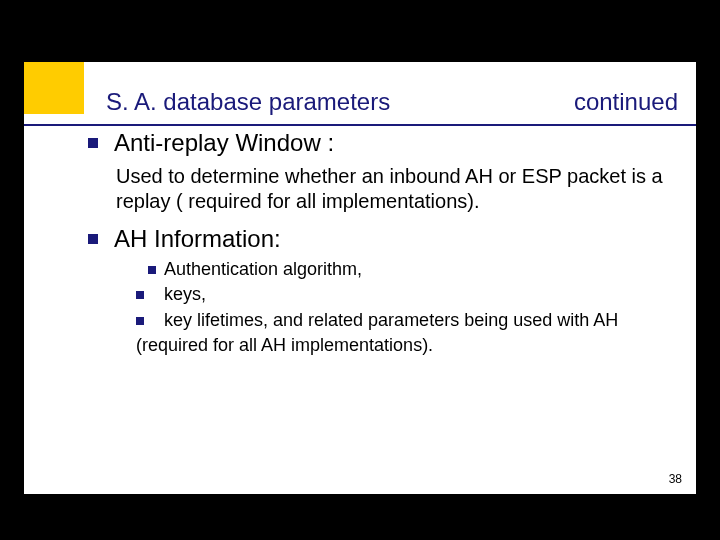 This screenshot has width=720, height=540. What do you see at coordinates (404, 308) in the screenshot?
I see `sub-bullet-list: Authentication algorithm, keys, key life…` at bounding box center [404, 308].